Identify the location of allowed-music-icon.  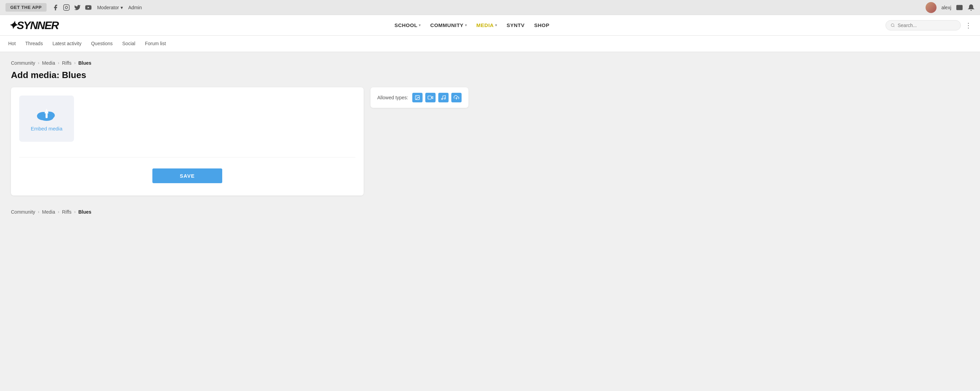
(444, 97).